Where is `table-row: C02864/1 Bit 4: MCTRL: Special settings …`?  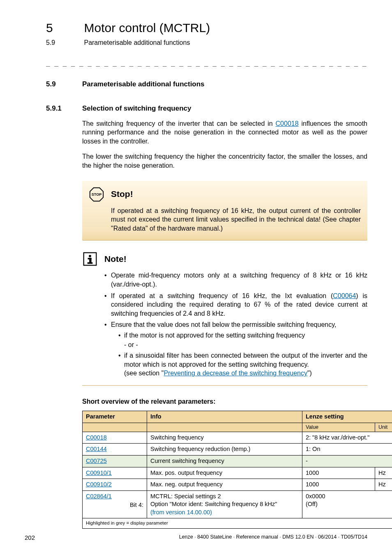 table-row: C02864/1 Bit 4: MCTRL: Special settings … is located at coordinates (238, 504).